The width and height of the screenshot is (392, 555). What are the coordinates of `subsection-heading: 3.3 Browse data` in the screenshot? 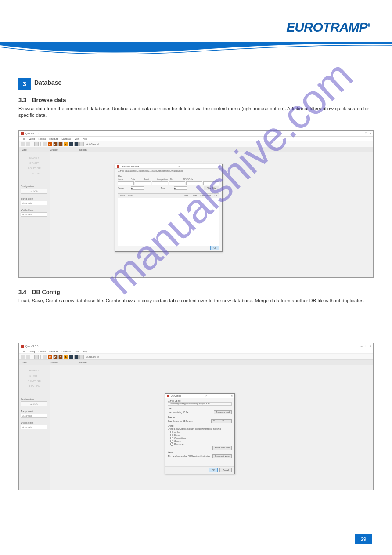 It's located at (42, 100).